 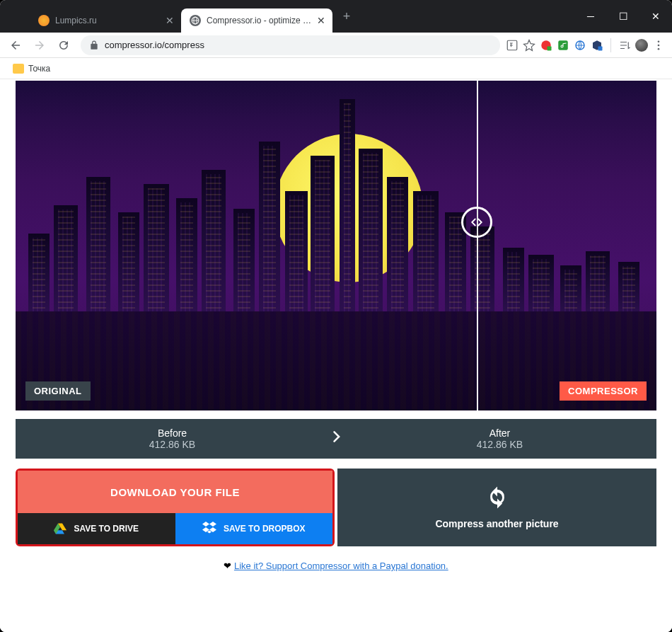 I want to click on download-label: DOWNLOAD YOUR FILE, so click(x=175, y=493).